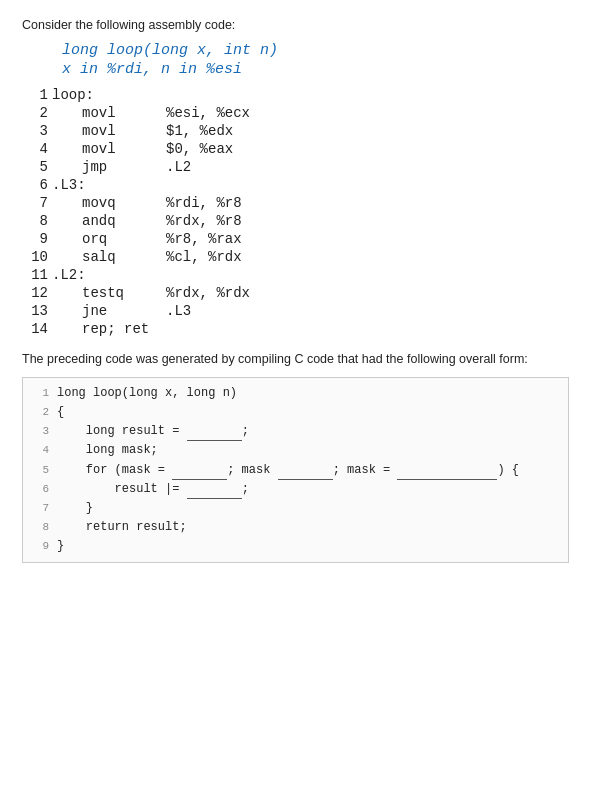 This screenshot has height=792, width=591. Describe the element at coordinates (296, 275) in the screenshot. I see `table-row: 11.L2:` at that location.